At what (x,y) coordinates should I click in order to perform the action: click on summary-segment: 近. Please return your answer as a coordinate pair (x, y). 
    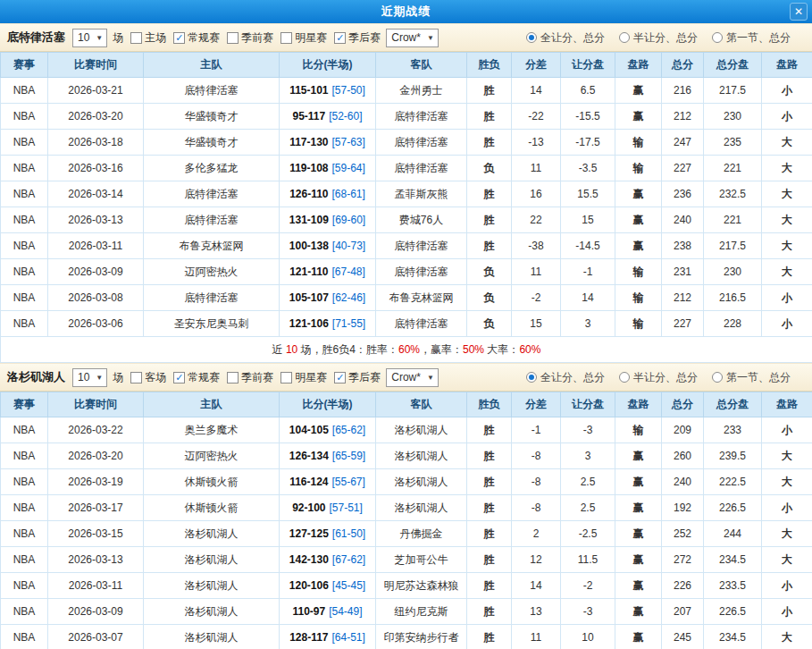
    Looking at the image, I should click on (279, 350).